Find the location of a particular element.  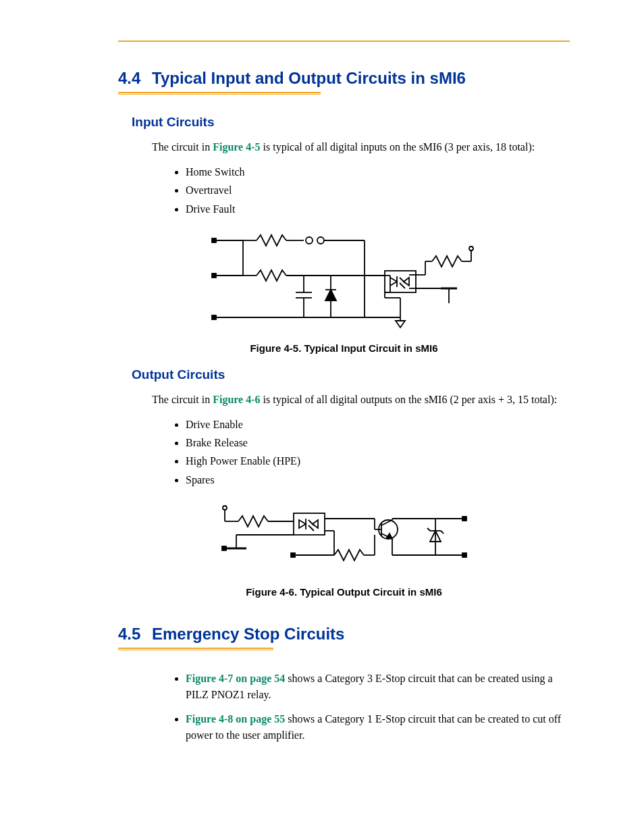

estop-reference-list: Figure 4-7 on page 54 shows a Category 3… is located at coordinates (367, 707).